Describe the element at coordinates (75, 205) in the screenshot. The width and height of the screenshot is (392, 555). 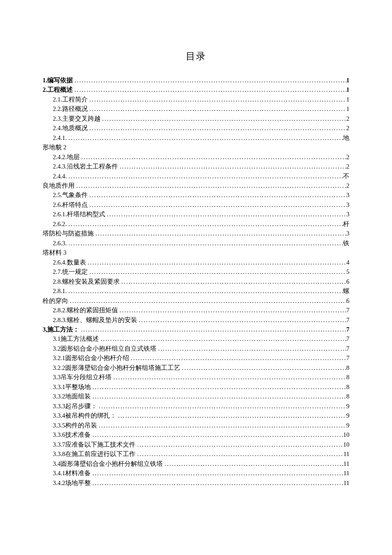
I see `toc-entry-label: 杆塔特点` at that location.